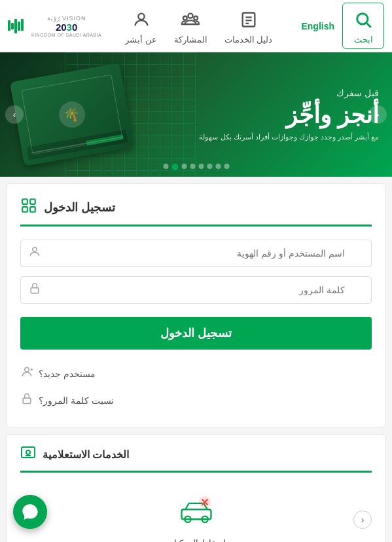 The width and height of the screenshot is (392, 542). I want to click on services-carousel: ‹ إسقاط ا, so click(196, 513).